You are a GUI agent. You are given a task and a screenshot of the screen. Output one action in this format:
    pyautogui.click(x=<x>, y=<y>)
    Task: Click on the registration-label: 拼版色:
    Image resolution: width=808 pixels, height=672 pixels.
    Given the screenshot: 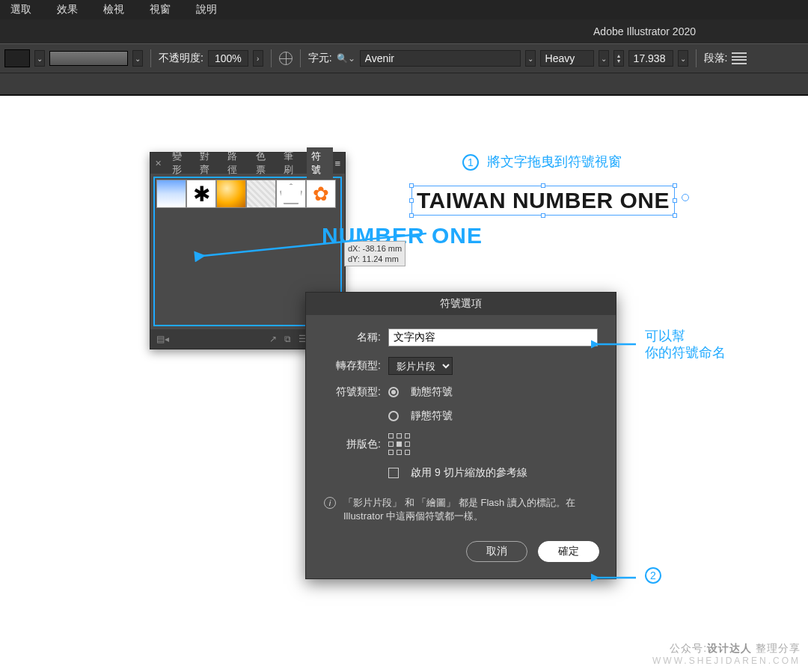 What is the action you would take?
    pyautogui.click(x=352, y=445)
    